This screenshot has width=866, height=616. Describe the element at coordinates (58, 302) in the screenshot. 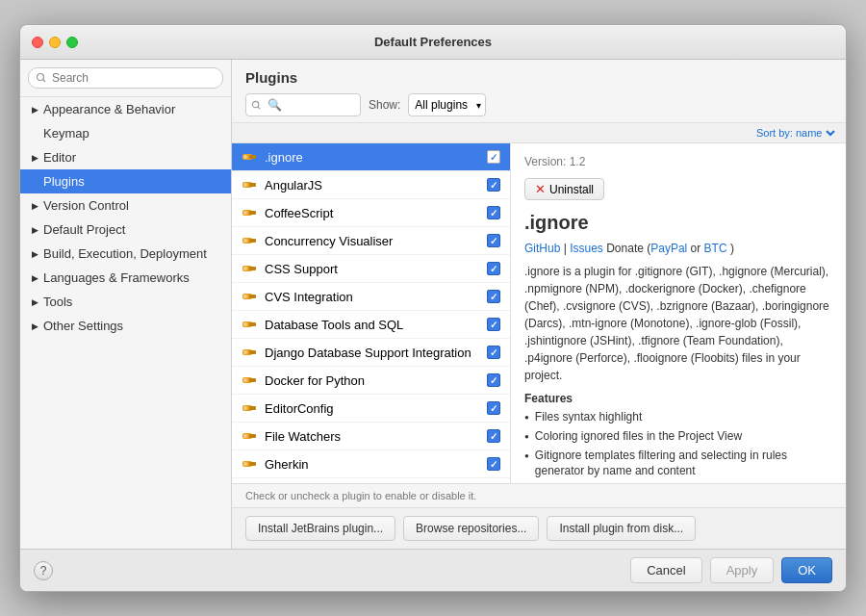

I see `sidebar-item-label: Tools` at that location.